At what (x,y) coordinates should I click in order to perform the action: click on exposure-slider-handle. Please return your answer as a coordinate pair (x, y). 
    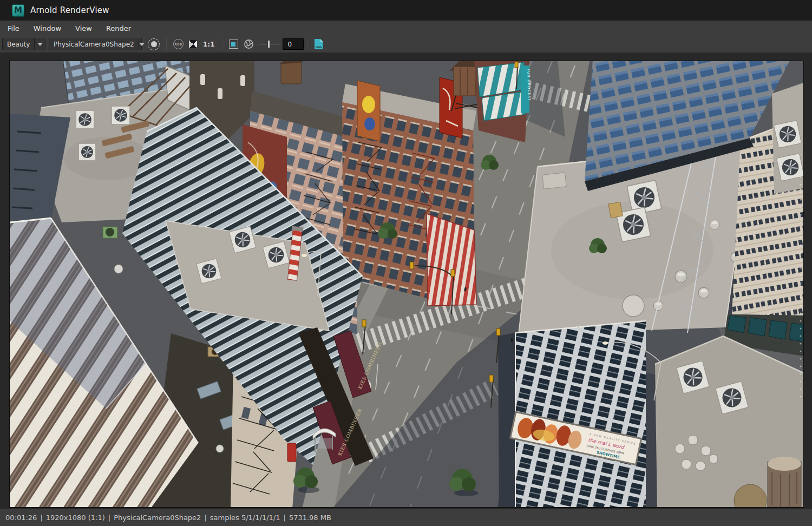
    Looking at the image, I should click on (269, 44).